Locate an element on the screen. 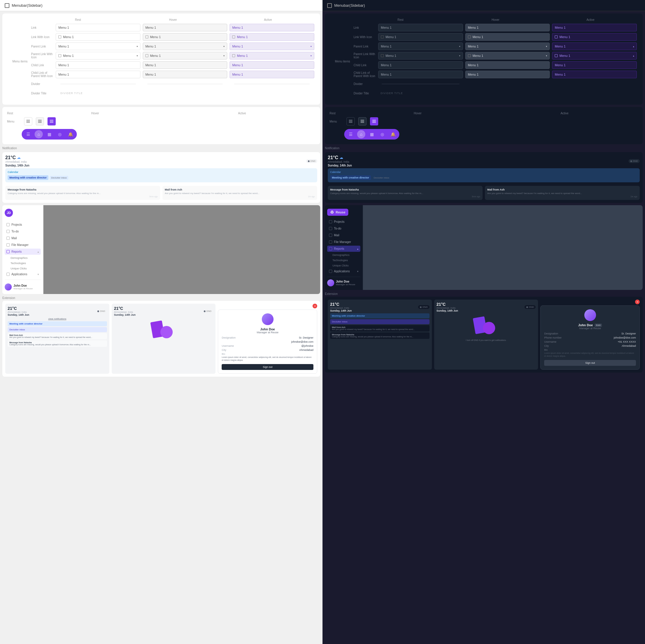  extension-section-light: 21°C Ahmedabad, India Sunday, 14th Jun D… is located at coordinates (161, 339).